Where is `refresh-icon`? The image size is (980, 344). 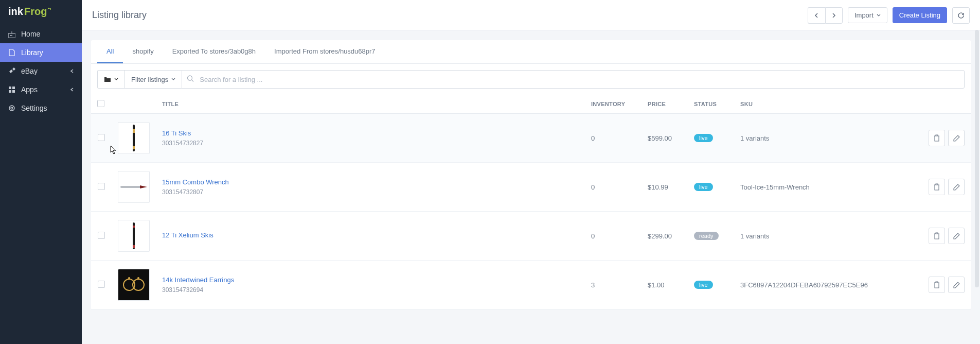 refresh-icon is located at coordinates (961, 15).